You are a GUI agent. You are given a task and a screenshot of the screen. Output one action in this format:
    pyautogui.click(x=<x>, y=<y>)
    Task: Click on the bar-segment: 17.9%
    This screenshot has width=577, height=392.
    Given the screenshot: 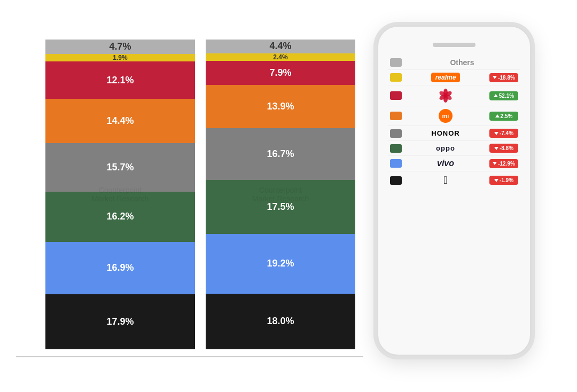 What is the action you would take?
    pyautogui.click(x=120, y=322)
    